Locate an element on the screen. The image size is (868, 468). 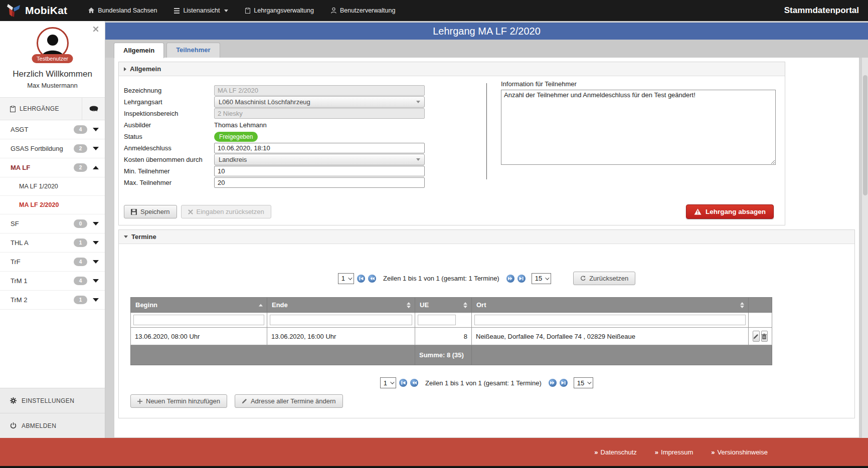
reset-inputs-button: Eingaben zurücksetzen is located at coordinates (226, 211).